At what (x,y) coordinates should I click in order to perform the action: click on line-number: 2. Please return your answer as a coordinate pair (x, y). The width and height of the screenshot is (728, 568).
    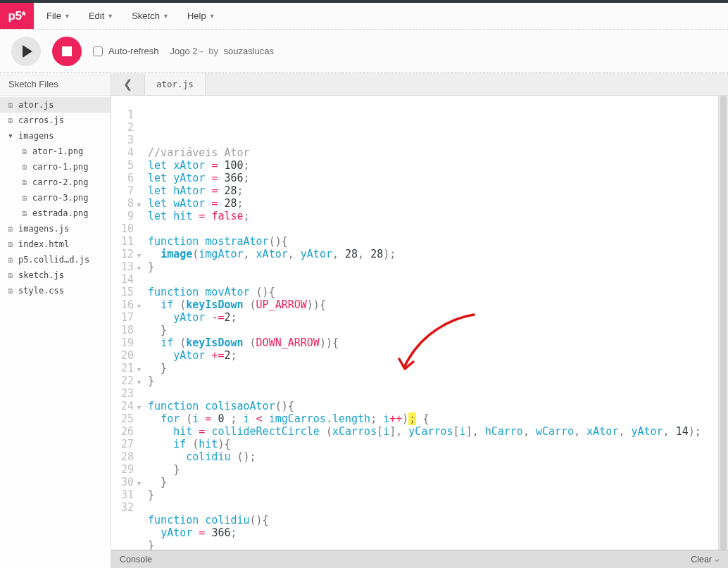
    Looking at the image, I should click on (127, 127).